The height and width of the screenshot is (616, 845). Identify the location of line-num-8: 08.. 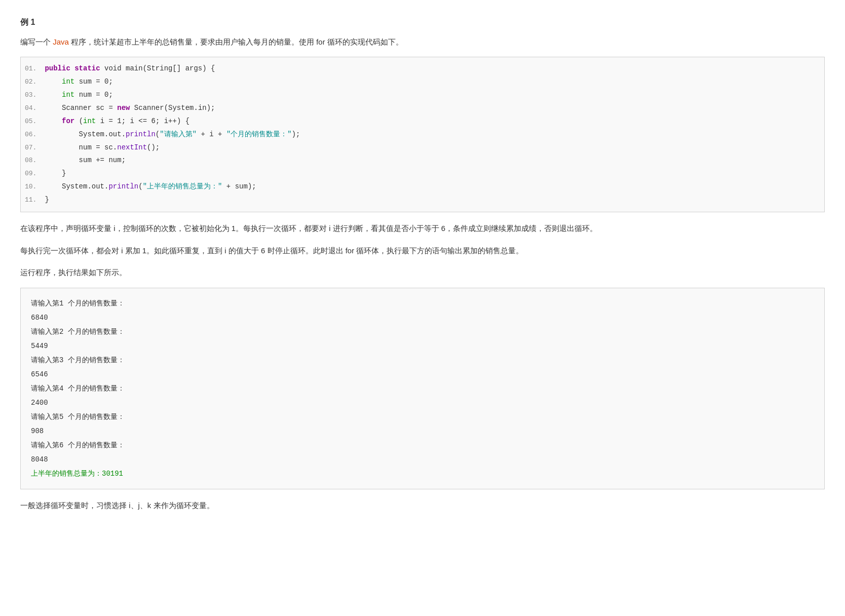
(34, 161).